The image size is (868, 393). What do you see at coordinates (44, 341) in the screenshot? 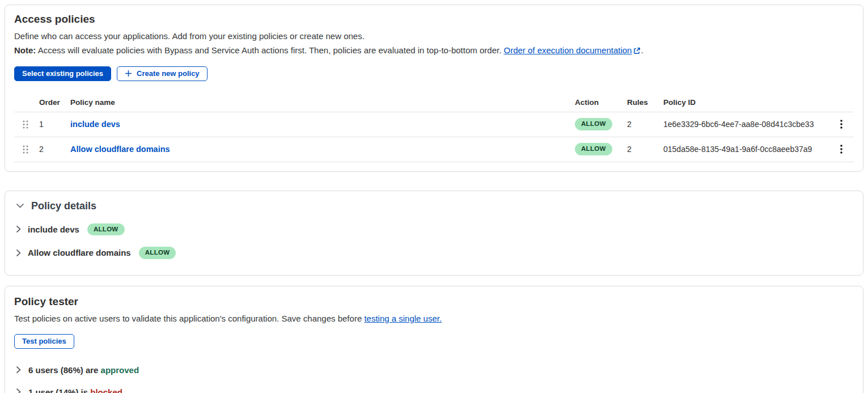
I see `test-policies-button: Test policies` at bounding box center [44, 341].